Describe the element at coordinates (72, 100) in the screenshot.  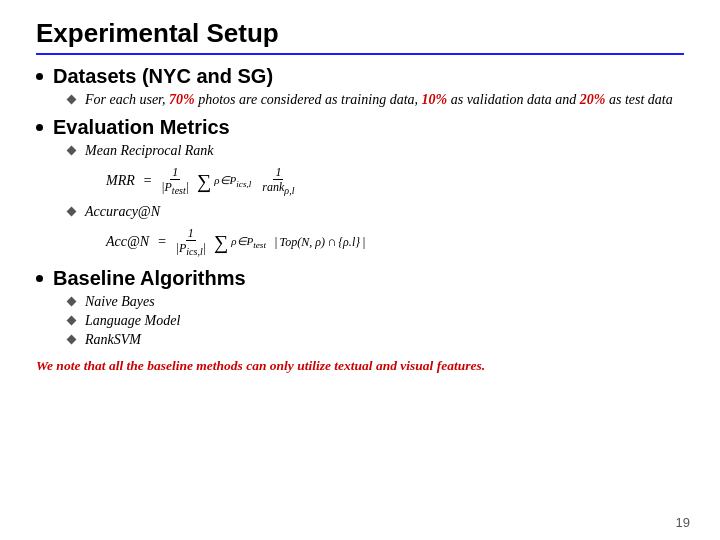
I see `diamond-icon` at that location.